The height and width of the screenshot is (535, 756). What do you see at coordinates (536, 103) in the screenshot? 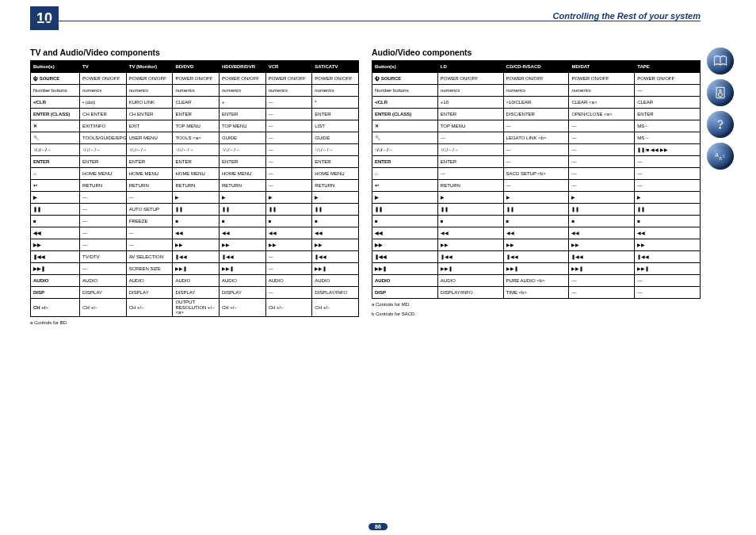
I see `table-cell: >10/CLEAR` at bounding box center [536, 103].